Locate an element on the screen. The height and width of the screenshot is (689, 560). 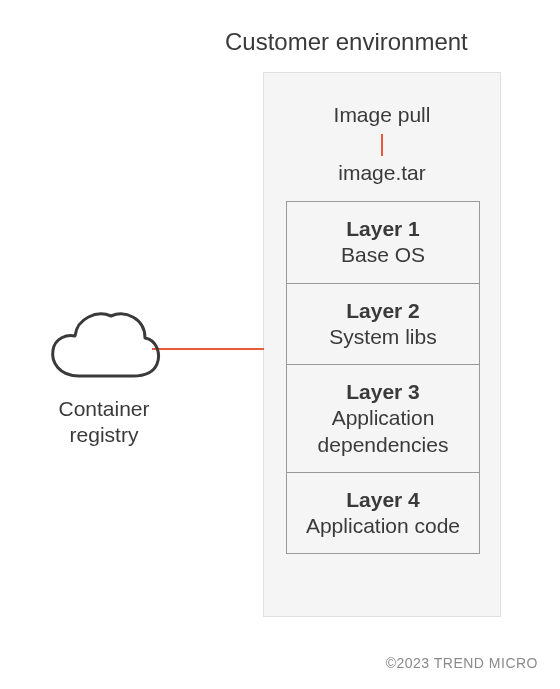
cloud-icon is located at coordinates (104, 343).